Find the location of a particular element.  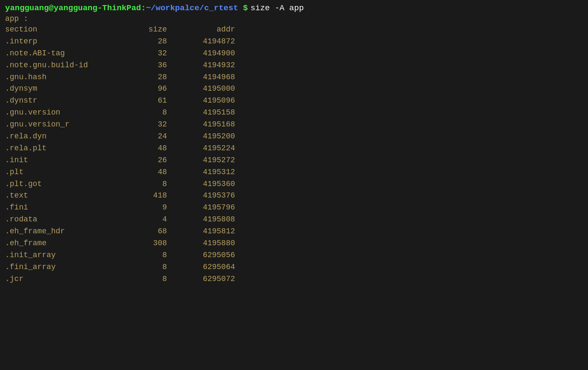

cell-section: .note.gnu.build-id is located at coordinates (69, 66).